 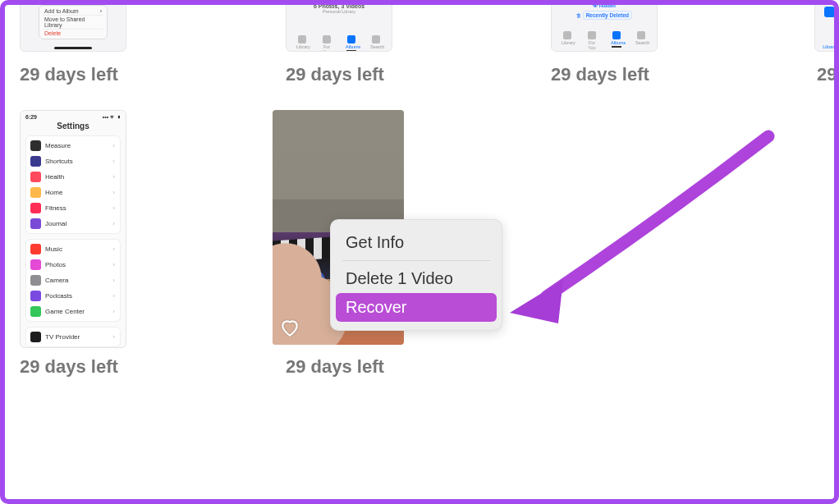 What do you see at coordinates (73, 161) in the screenshot?
I see `settings-row: Shortcuts` at bounding box center [73, 161].